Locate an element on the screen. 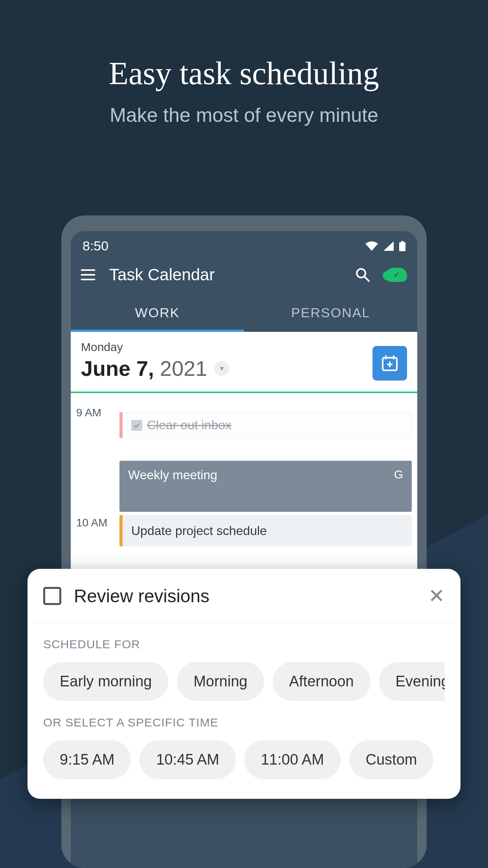  day-name: Monday is located at coordinates (155, 347).